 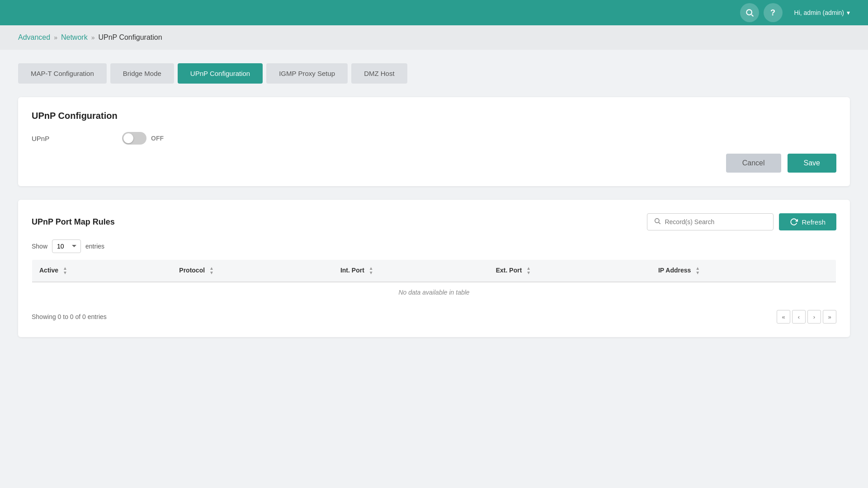 What do you see at coordinates (66, 246) in the screenshot?
I see `entries-select: 10 25 50 100` at bounding box center [66, 246].